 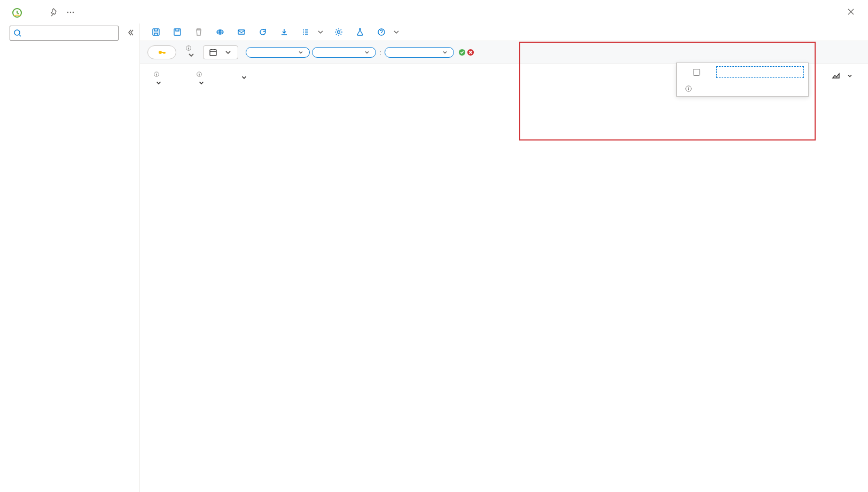 I want to click on refresh-icon, so click(x=263, y=32).